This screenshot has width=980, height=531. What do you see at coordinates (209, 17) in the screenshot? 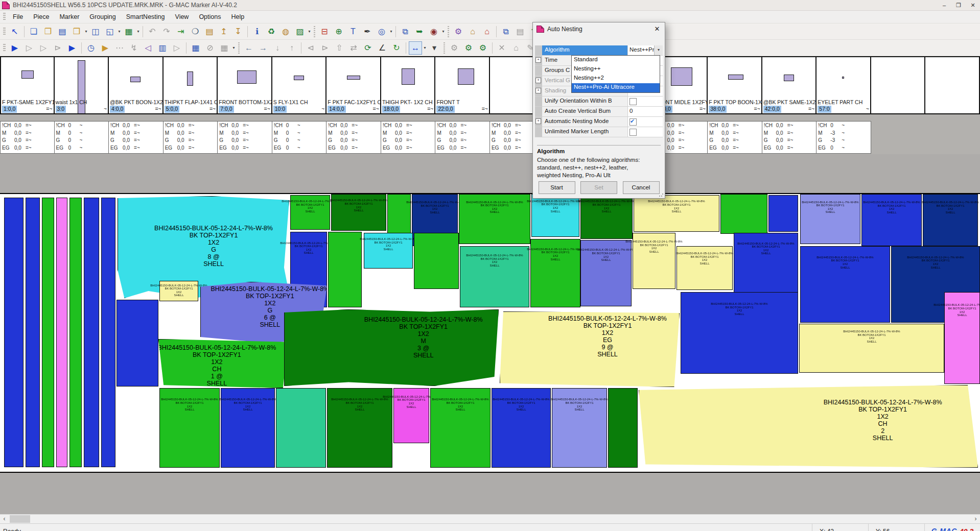
I see `menu-options: Options` at bounding box center [209, 17].